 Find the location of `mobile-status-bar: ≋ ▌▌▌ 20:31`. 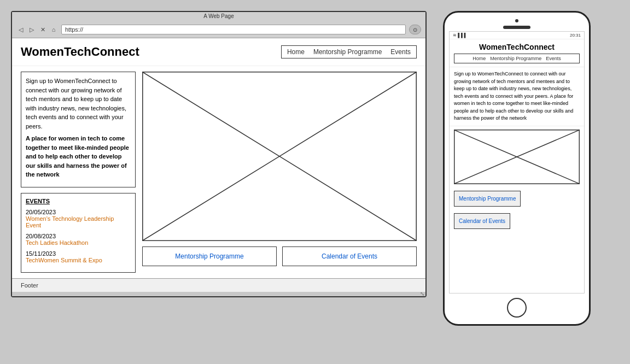

mobile-status-bar: ≋ ▌▌▌ 20:31 is located at coordinates (517, 36).